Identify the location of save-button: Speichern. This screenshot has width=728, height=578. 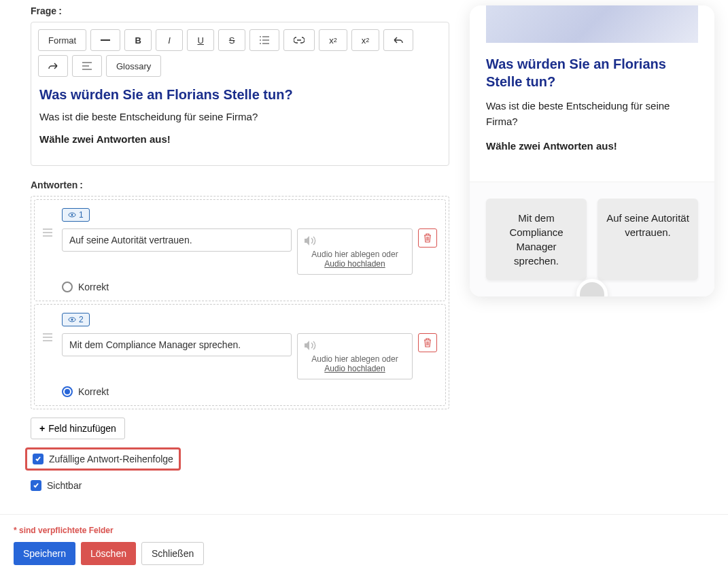
(45, 554).